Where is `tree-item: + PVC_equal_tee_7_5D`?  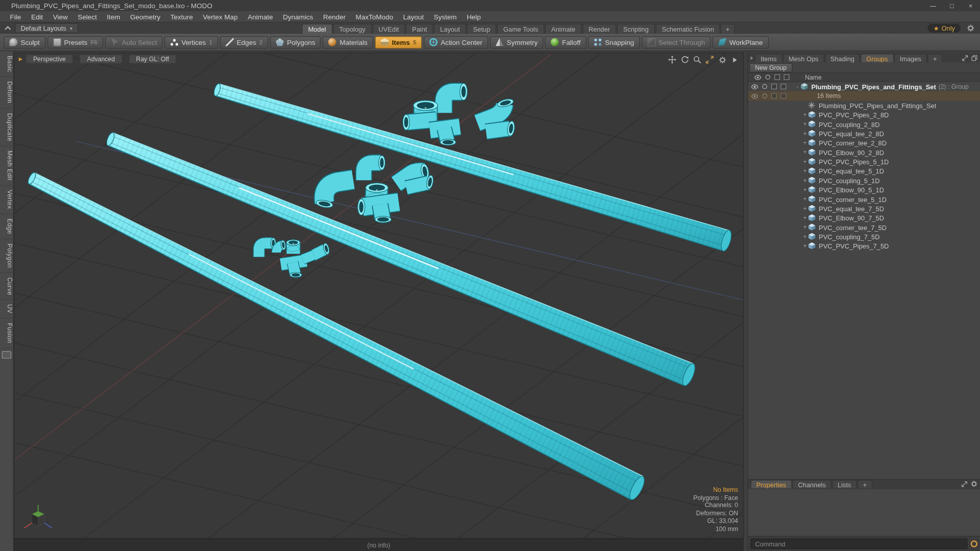 tree-item: + PVC_equal_tee_7_5D is located at coordinates (864, 208).